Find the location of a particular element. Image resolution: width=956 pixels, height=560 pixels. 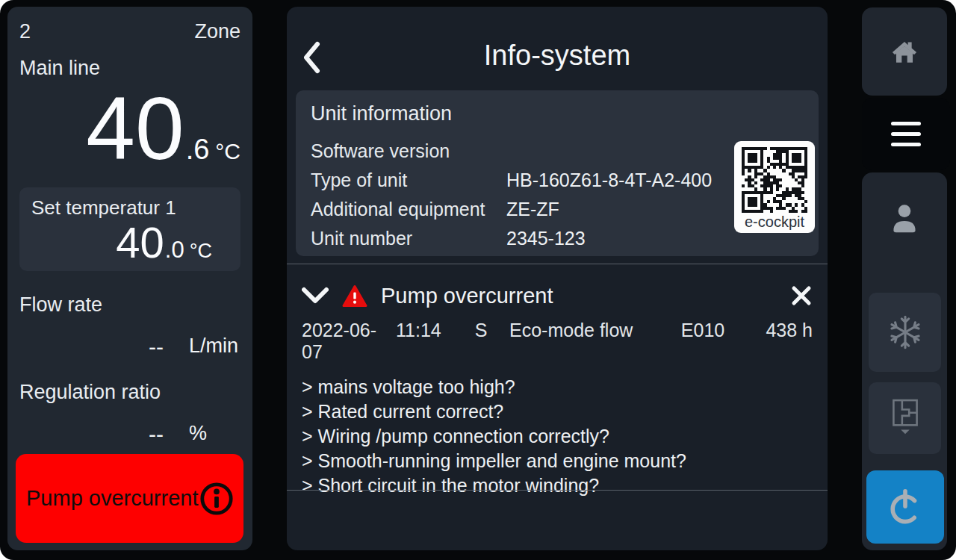

home-button is located at coordinates (904, 52).